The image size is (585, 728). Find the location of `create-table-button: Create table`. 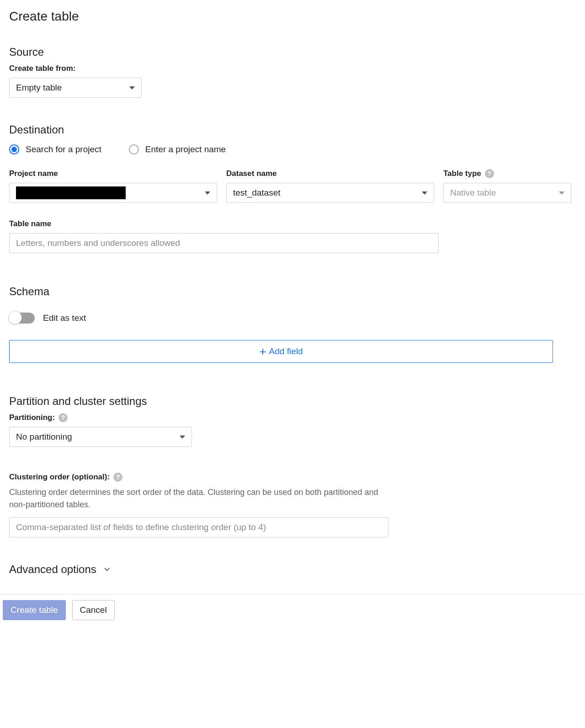

create-table-button: Create table is located at coordinates (34, 610).